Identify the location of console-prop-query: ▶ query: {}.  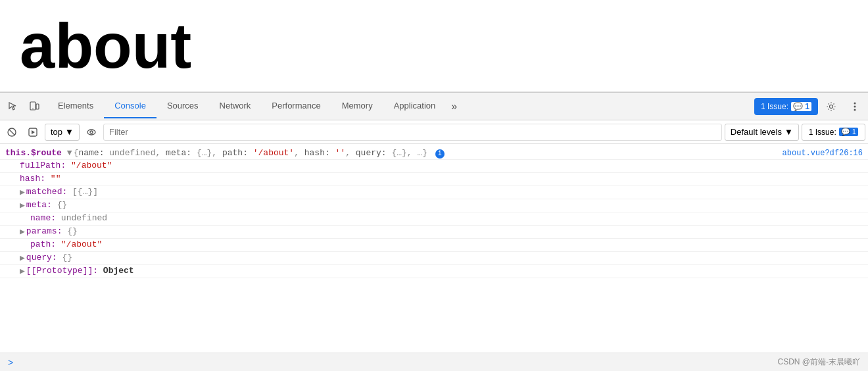
(434, 259).